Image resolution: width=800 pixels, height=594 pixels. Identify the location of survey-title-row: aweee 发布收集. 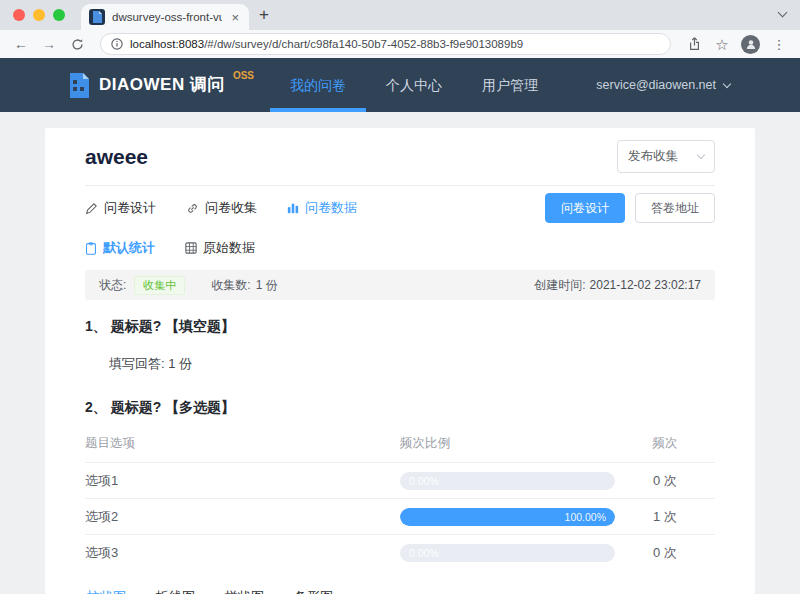
(400, 157).